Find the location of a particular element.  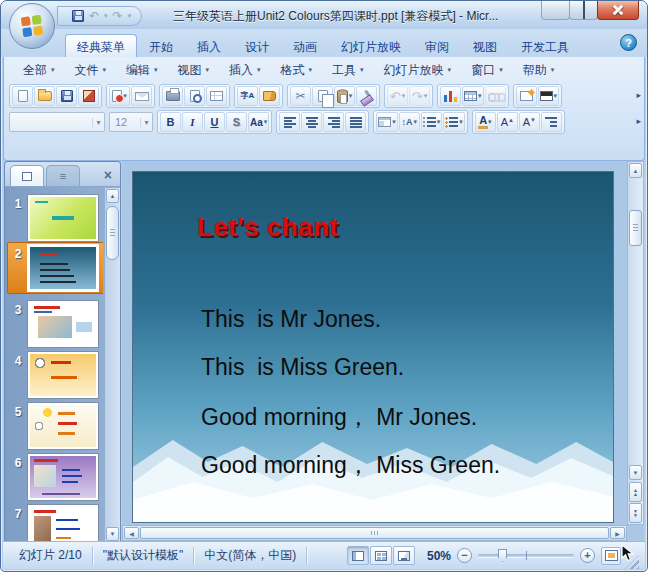

line-spacing-button: ↕A▾ is located at coordinates (410, 122).